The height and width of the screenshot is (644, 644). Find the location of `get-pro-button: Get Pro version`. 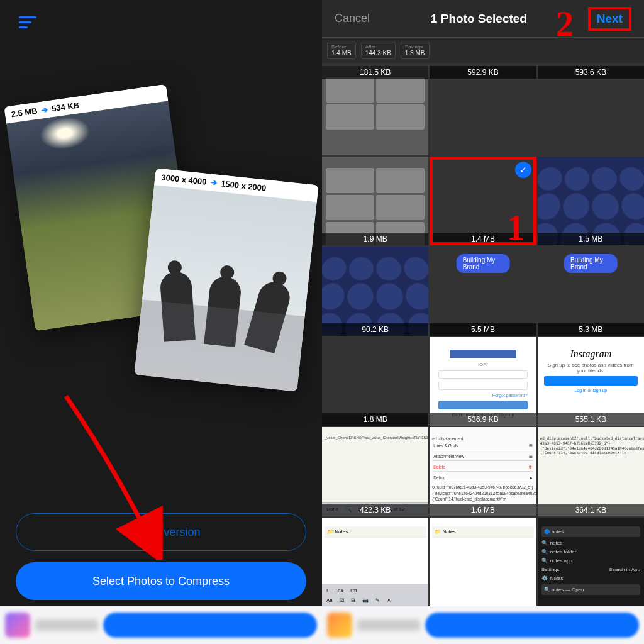

get-pro-button: Get Pro version is located at coordinates (161, 532).